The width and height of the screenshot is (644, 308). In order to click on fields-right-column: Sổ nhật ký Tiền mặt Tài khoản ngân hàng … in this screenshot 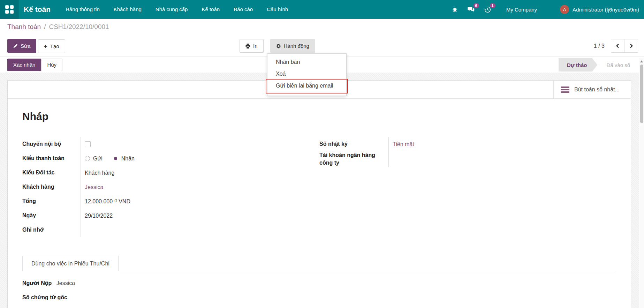, I will do `click(468, 187)`.